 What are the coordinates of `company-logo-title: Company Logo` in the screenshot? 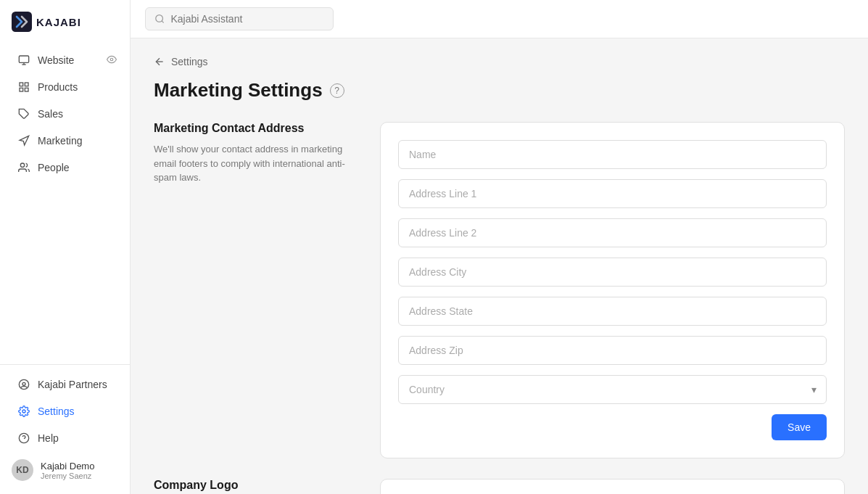 It's located at (255, 485).